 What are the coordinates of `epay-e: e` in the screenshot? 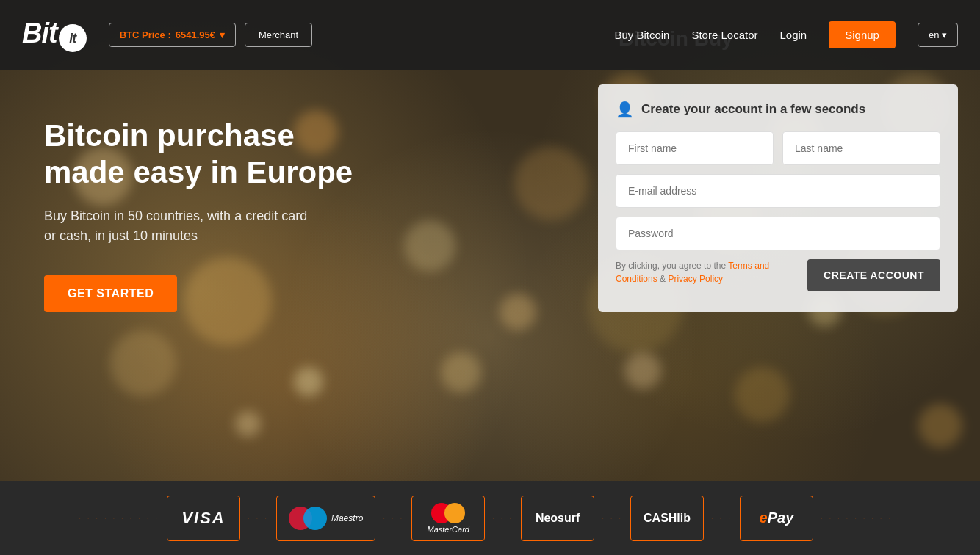 It's located at (764, 518).